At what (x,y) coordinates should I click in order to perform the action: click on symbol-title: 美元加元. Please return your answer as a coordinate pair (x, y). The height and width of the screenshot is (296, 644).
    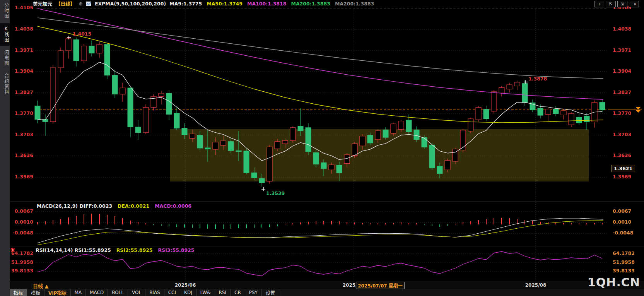
    Looking at the image, I should click on (43, 4).